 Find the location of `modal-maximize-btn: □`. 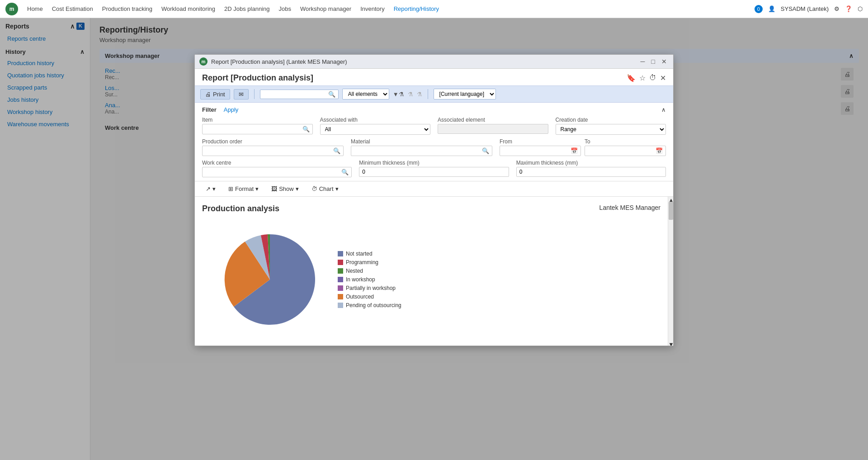

modal-maximize-btn: □ is located at coordinates (653, 62).